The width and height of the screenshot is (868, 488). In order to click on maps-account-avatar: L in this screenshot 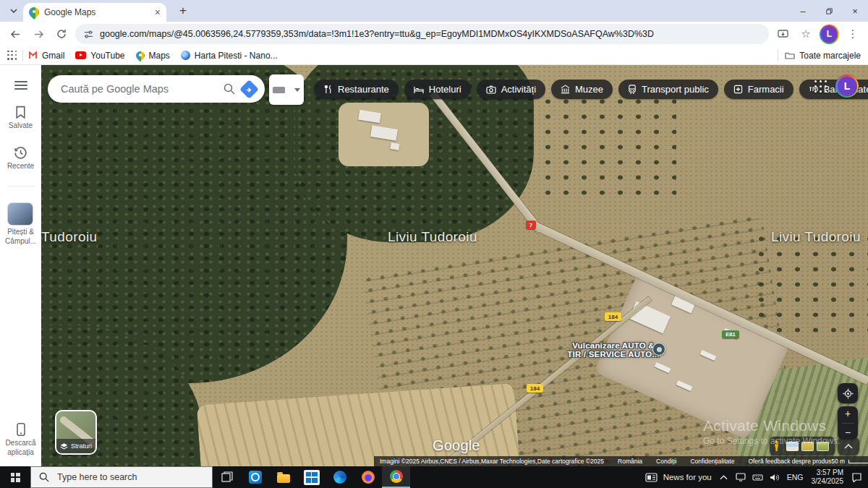, I will do `click(847, 86)`.